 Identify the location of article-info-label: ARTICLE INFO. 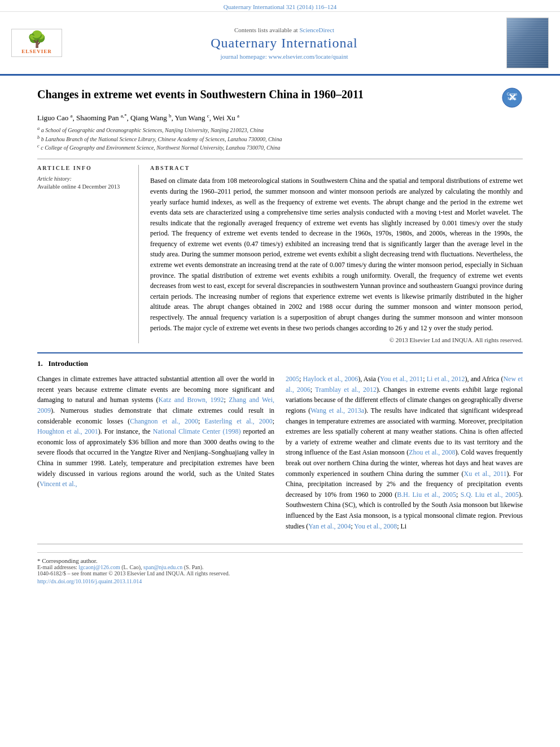
(84, 168).